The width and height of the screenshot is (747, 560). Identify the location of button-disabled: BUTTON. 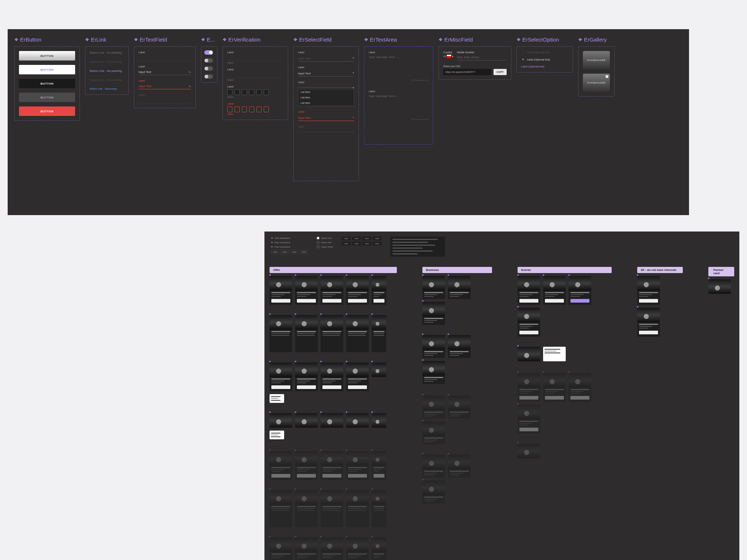
(47, 97).